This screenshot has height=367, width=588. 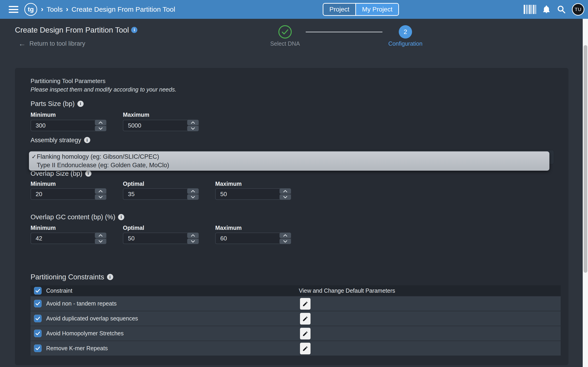 I want to click on overlap-size-min-stepper, so click(x=101, y=194).